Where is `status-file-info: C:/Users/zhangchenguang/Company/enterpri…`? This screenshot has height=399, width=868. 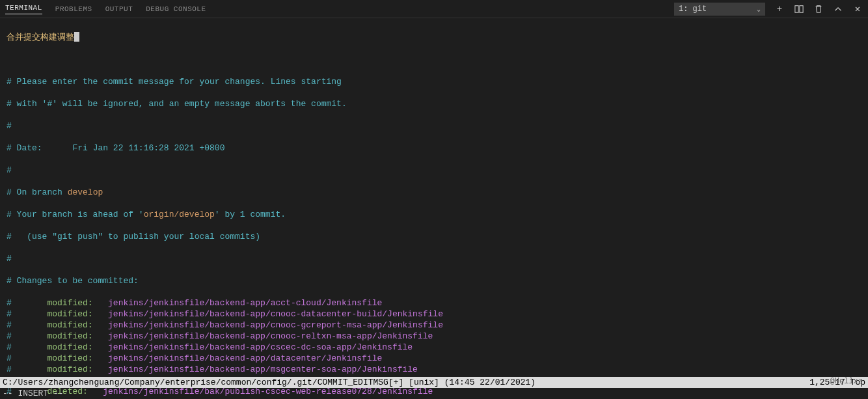
status-file-info: C:/Users/zhangchenguang/Company/enterpri… is located at coordinates (269, 383).